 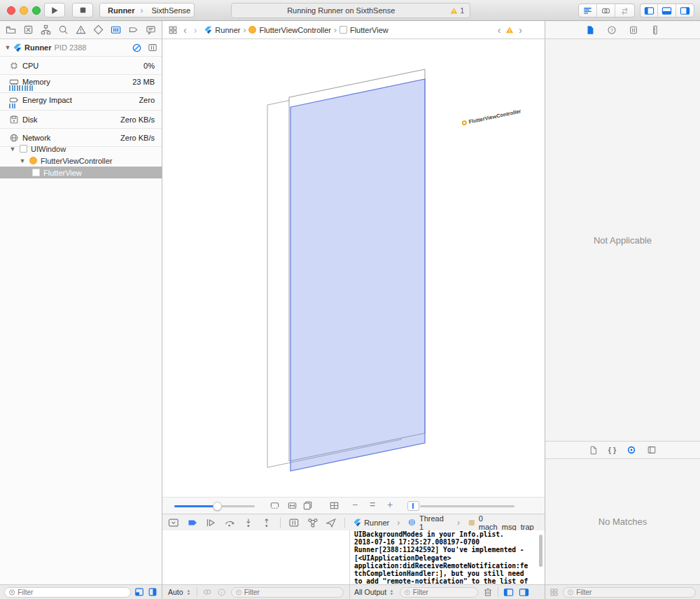 I want to click on issue-badge: 1, so click(x=460, y=11).